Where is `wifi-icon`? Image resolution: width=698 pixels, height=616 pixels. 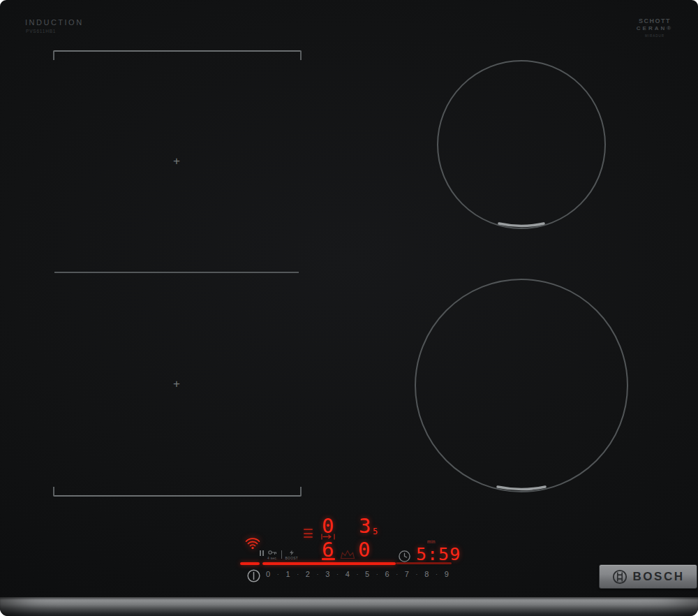 wifi-icon is located at coordinates (253, 543).